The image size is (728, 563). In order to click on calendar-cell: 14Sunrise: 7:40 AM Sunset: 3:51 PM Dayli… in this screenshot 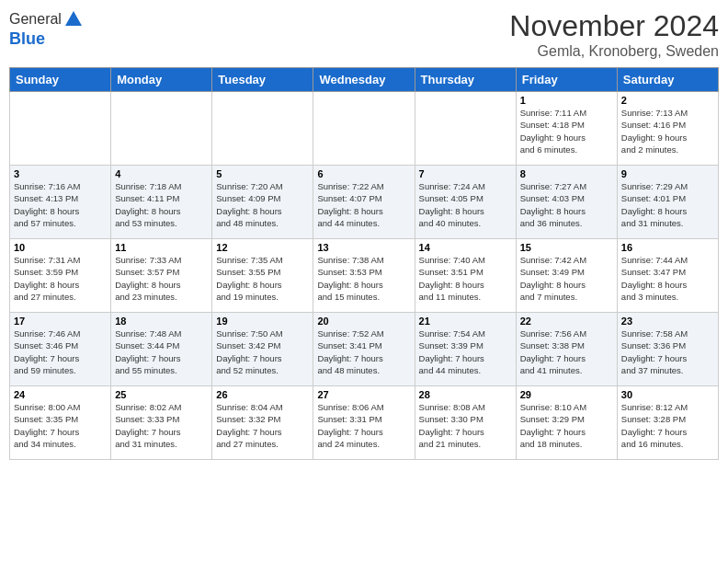, I will do `click(465, 276)`.